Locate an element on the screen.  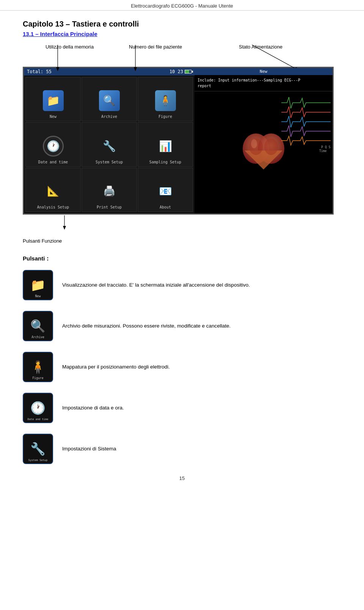
menu-grid: New Archive Figure is located at coordinates (109, 144).